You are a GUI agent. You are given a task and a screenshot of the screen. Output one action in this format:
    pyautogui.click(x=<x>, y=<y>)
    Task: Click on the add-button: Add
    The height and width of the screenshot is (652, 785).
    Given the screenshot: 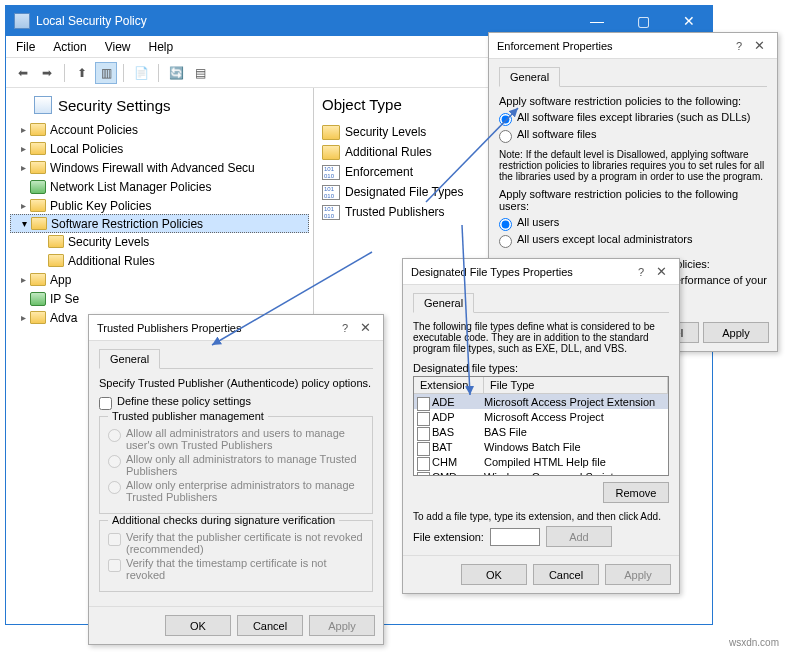 What is the action you would take?
    pyautogui.click(x=579, y=536)
    